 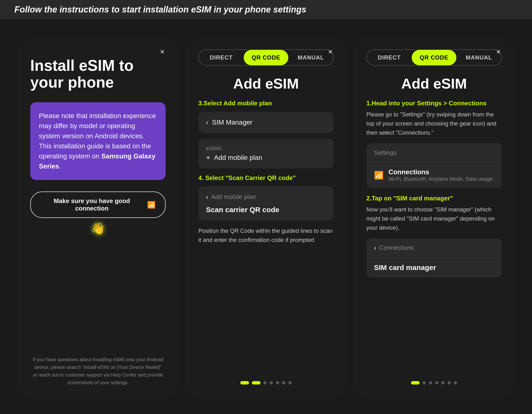 I want to click on phone1-note-text: Please note that installation experience…, so click(x=98, y=141).